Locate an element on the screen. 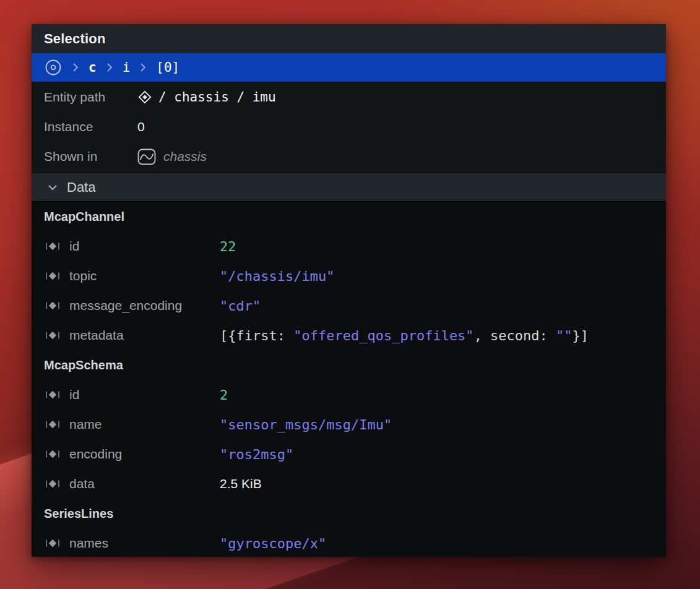  heading-text: SeriesLines is located at coordinates (79, 514).